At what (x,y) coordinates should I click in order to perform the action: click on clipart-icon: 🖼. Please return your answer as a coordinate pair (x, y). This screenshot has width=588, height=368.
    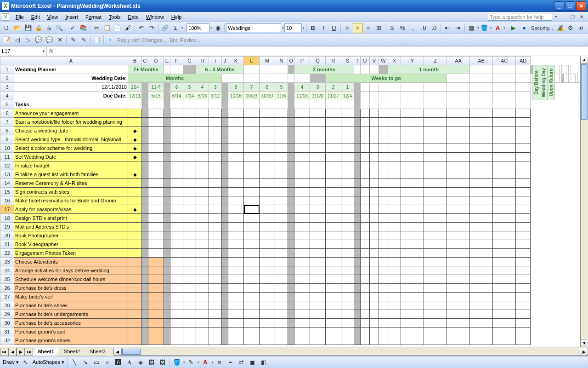
    Looking at the image, I should click on (152, 362).